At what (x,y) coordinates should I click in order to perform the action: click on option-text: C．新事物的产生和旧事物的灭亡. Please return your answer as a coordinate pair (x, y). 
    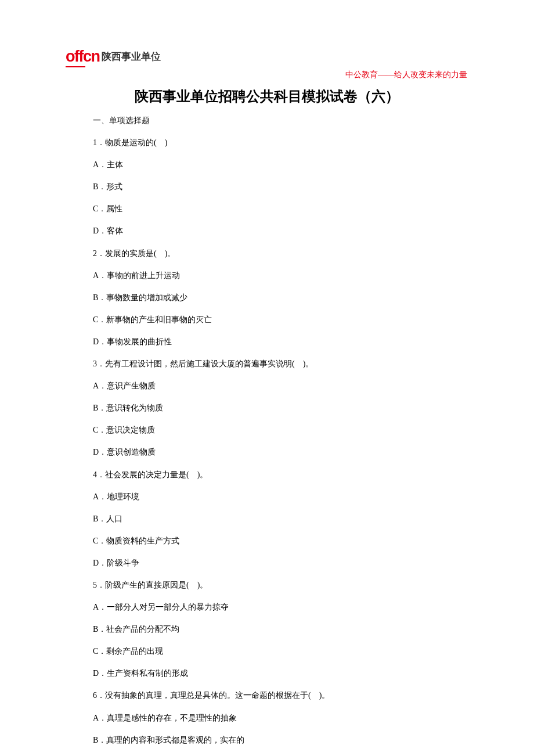
    Looking at the image, I should click on (267, 320).